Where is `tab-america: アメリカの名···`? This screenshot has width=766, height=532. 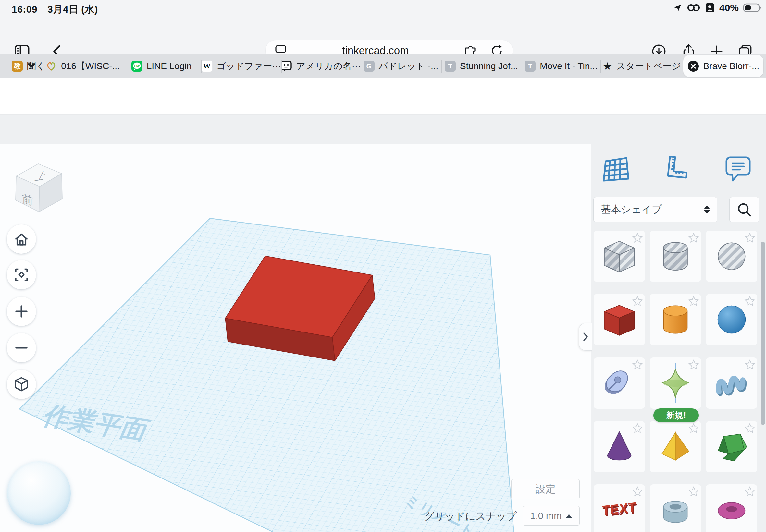 tab-america: アメリカの名··· is located at coordinates (321, 66).